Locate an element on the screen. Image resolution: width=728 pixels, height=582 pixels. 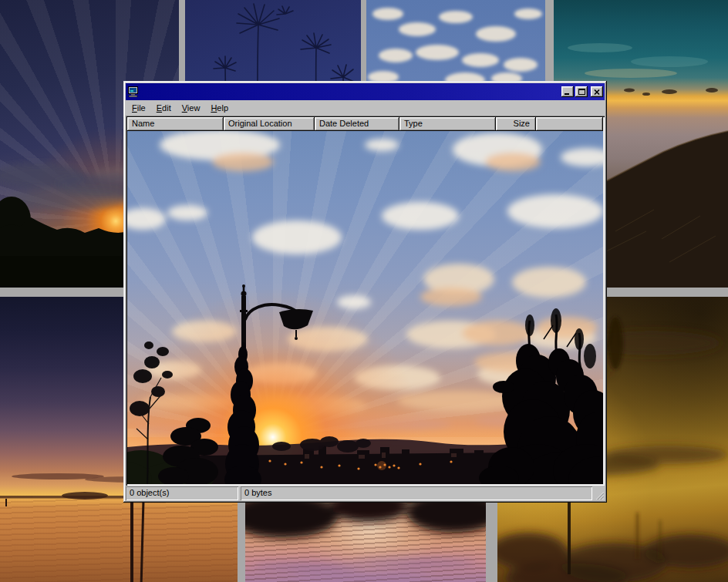
column-header-row: Name Original Location Date Deleted Type… is located at coordinates (366, 124).